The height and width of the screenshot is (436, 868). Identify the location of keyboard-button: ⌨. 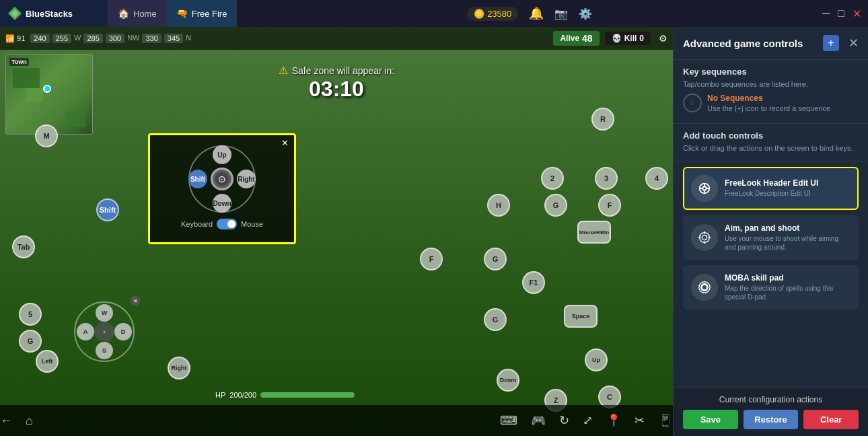
(509, 421).